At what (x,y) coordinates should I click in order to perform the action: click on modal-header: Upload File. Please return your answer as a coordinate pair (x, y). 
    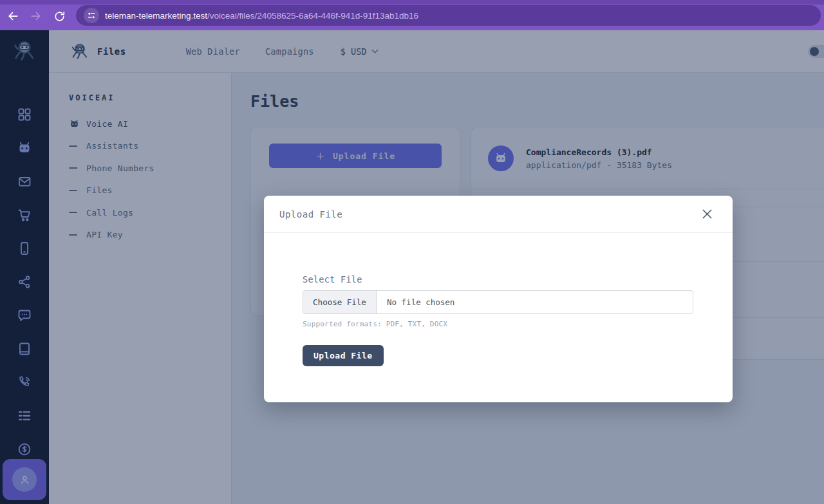
    Looking at the image, I should click on (498, 214).